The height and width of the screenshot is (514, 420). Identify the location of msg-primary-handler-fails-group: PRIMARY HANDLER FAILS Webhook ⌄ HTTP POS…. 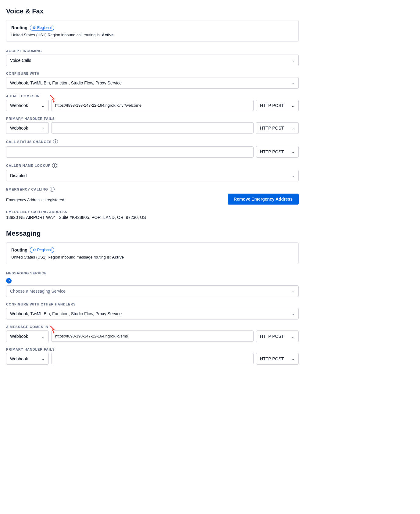
(152, 356).